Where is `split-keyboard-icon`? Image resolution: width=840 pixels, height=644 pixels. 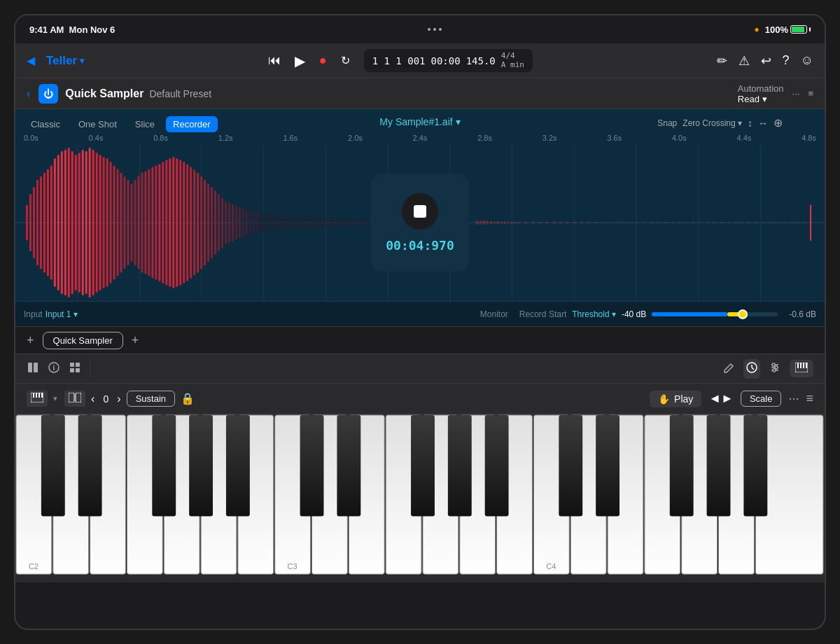 split-keyboard-icon is located at coordinates (75, 399).